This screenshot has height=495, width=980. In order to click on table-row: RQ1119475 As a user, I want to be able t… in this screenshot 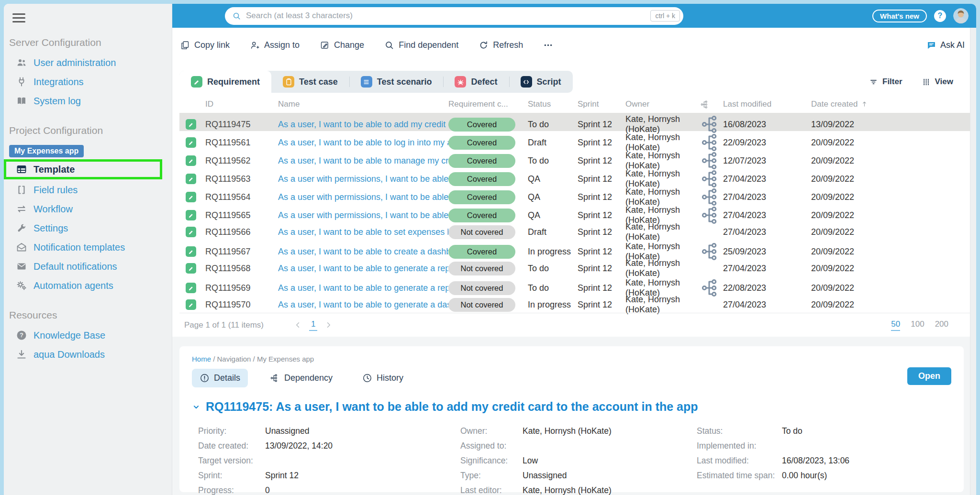, I will do `click(578, 122)`.